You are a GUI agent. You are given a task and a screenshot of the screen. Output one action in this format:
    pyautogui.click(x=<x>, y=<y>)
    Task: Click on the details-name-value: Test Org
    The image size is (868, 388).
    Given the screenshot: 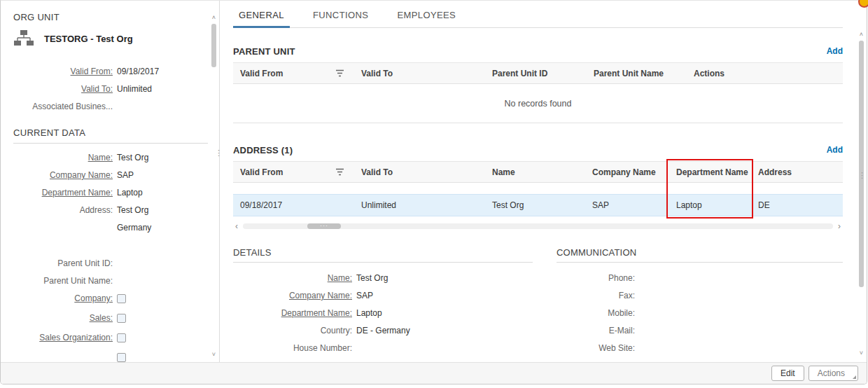 What is the action you would take?
    pyautogui.click(x=372, y=278)
    